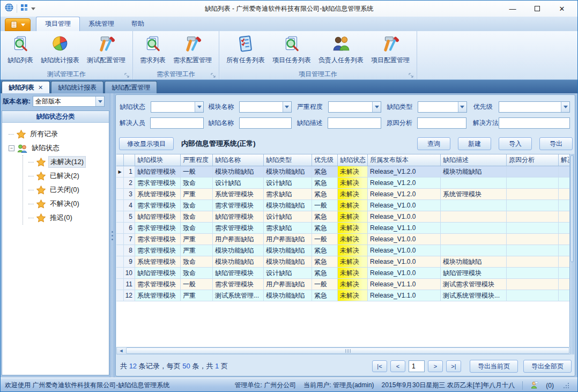 Image resolution: width=578 pixels, height=392 pixels. I want to click on version-combobox: 全部版本, so click(69, 101).